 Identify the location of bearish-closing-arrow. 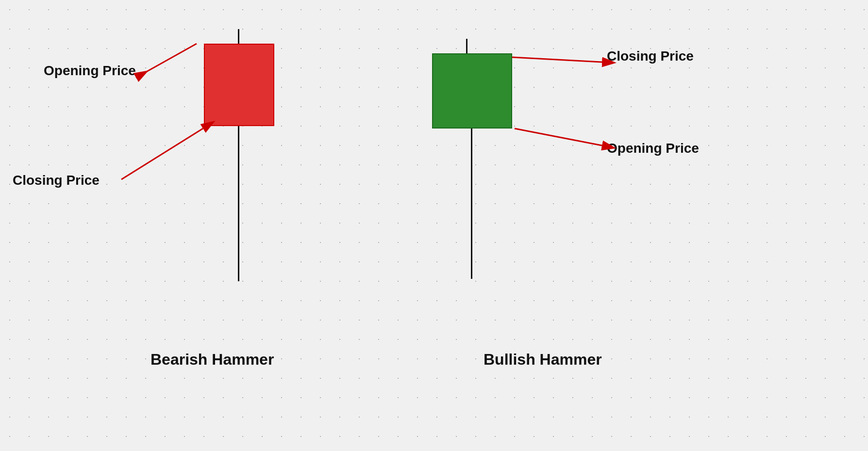
(162, 154).